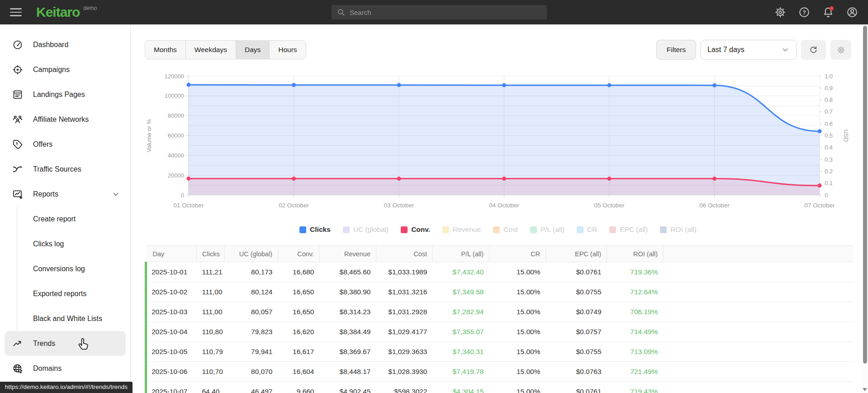  What do you see at coordinates (65, 70) in the screenshot?
I see `sidebar-item-campaigns: Campaigns` at bounding box center [65, 70].